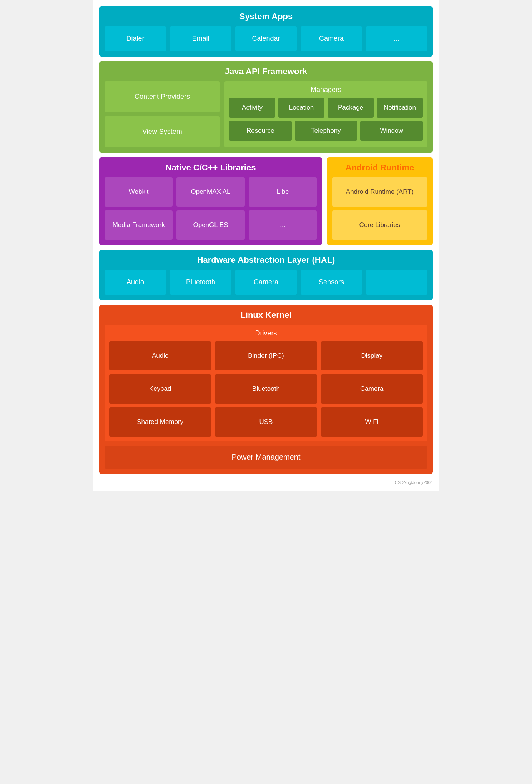  Describe the element at coordinates (283, 225) in the screenshot. I see `native-more-card: ...` at that location.